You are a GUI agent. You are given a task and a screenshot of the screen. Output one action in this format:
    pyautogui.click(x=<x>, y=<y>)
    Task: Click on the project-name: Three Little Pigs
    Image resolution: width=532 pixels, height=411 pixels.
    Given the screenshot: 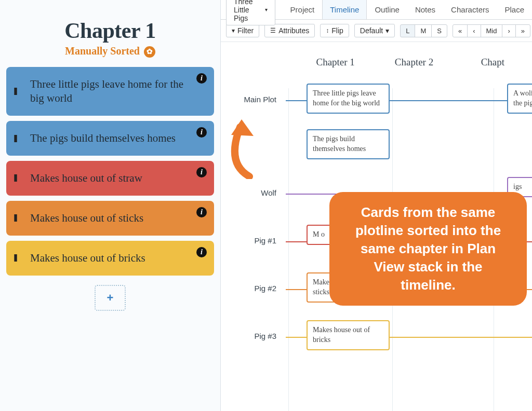 What is the action you would take?
    pyautogui.click(x=248, y=11)
    